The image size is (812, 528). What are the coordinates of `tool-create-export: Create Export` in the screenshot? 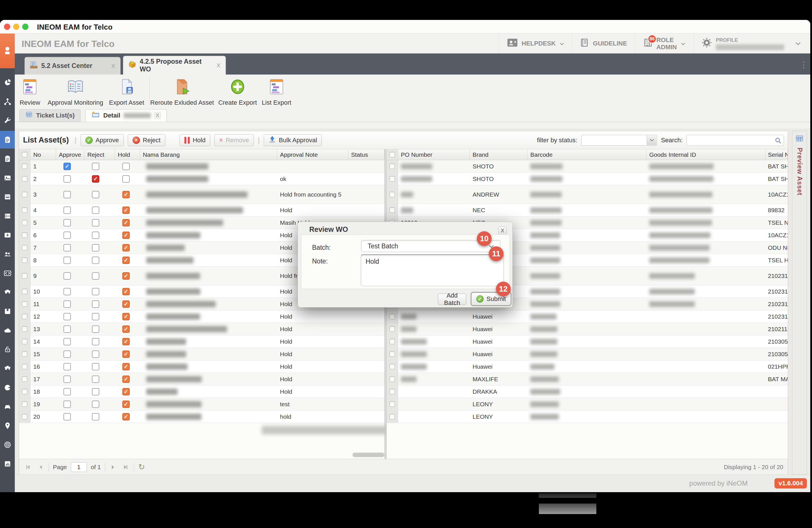 It's located at (237, 92).